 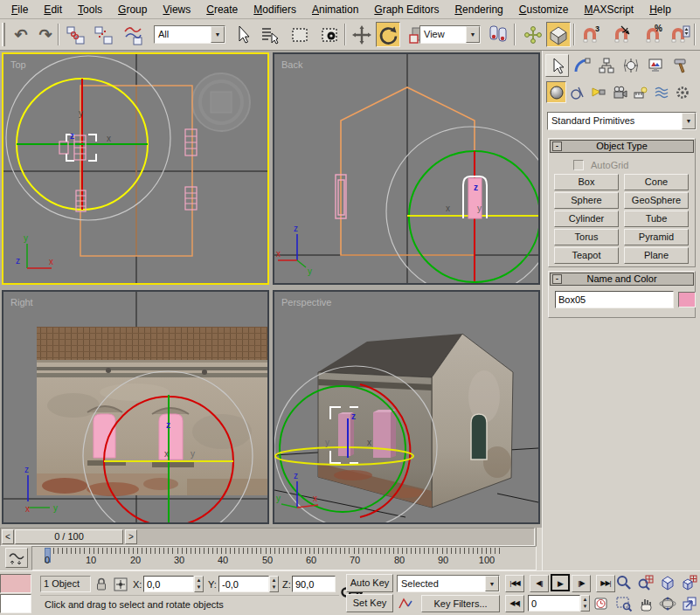 What do you see at coordinates (619, 93) in the screenshot?
I see `category-cameras-icon` at bounding box center [619, 93].